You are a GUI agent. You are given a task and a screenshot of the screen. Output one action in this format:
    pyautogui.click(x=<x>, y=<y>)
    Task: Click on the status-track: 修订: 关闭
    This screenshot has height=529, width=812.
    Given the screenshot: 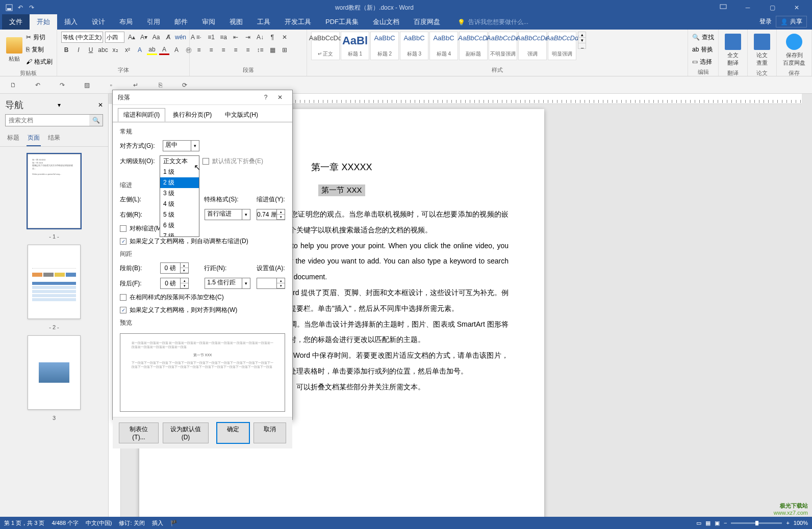 What is the action you would take?
    pyautogui.click(x=132, y=523)
    